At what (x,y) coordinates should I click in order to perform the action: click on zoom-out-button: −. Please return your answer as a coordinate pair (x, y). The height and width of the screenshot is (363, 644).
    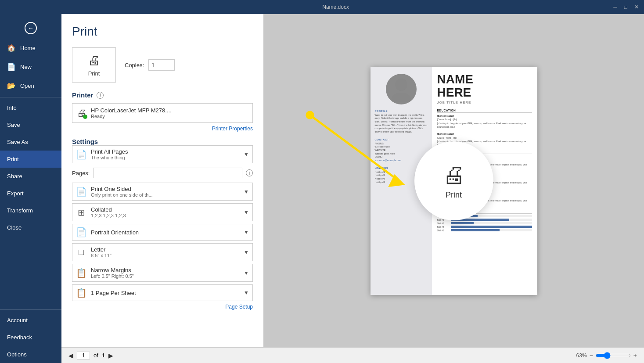
    Looking at the image, I should click on (591, 356).